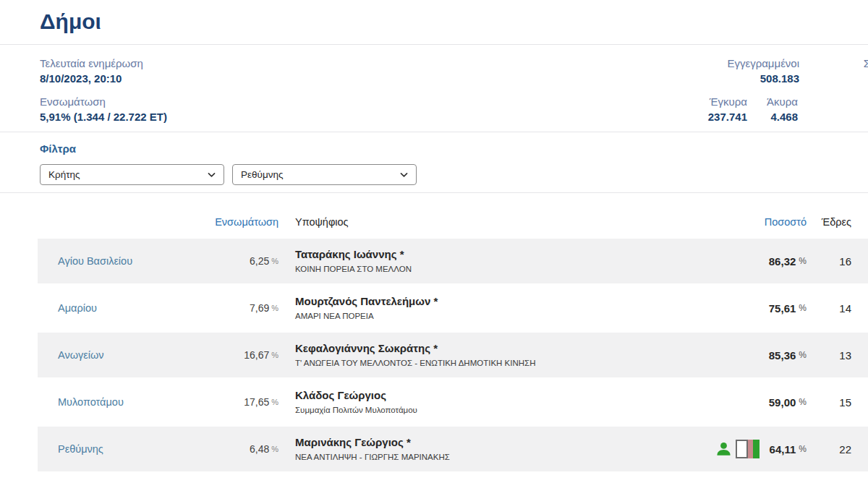 Image resolution: width=868 pixels, height=483 pixels. What do you see at coordinates (453, 402) in the screenshot?
I see `table-row: Μυλοποτάμου 17,65 % Κλάδος Γεώργιος Συμμ…` at bounding box center [453, 402].